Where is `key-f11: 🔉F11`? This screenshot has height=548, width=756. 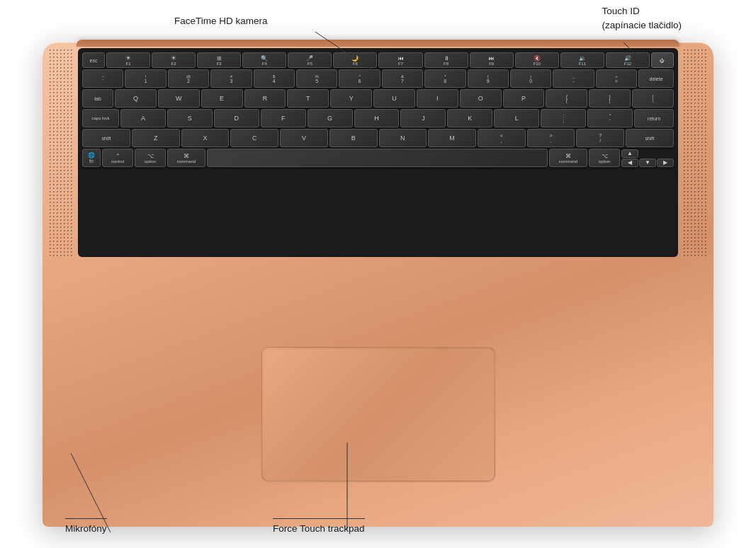 key-f11: 🔉F11 is located at coordinates (582, 60).